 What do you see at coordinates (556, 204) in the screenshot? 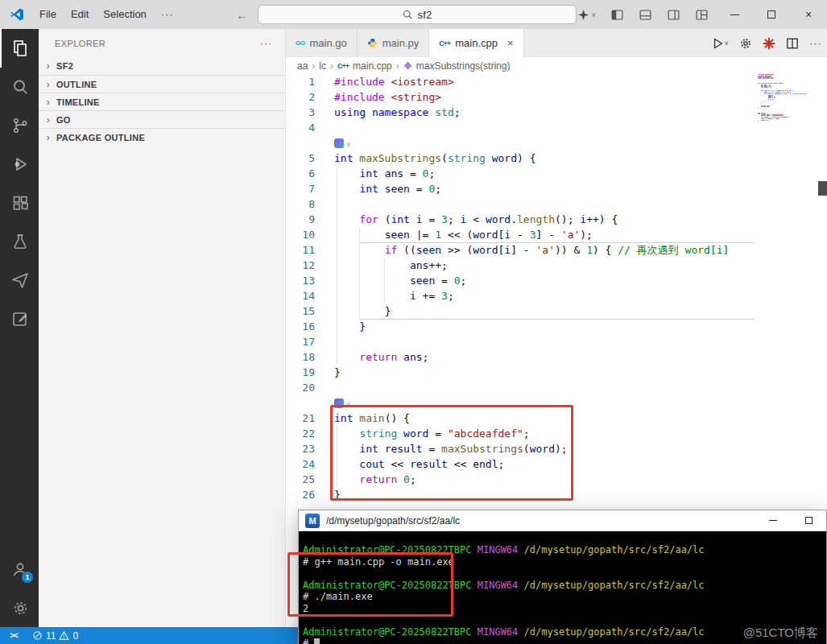
I see `code-line: 8` at bounding box center [556, 204].